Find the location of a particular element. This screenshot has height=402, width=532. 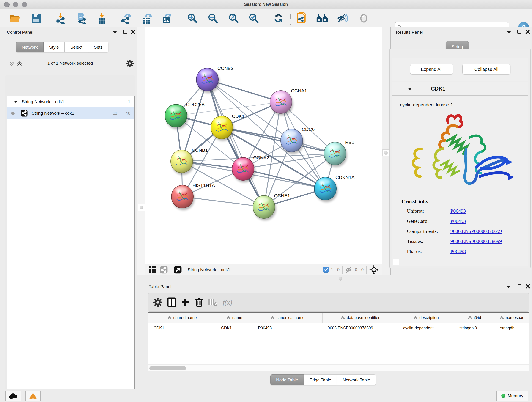

table-cell: stringdb:9... is located at coordinates (475, 328).